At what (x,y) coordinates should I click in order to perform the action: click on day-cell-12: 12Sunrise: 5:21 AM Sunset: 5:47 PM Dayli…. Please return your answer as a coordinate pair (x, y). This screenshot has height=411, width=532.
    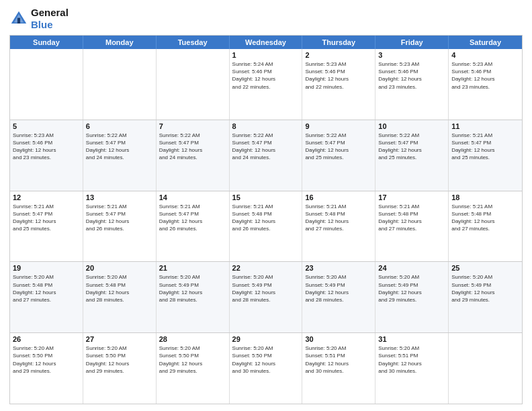
    Looking at the image, I should click on (47, 227).